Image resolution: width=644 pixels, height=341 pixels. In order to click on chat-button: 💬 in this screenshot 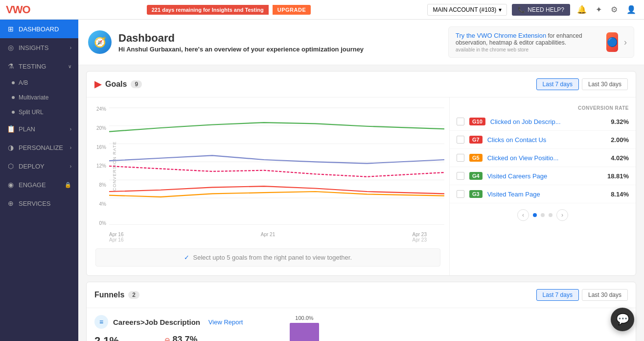, I will do `click(622, 319)`.